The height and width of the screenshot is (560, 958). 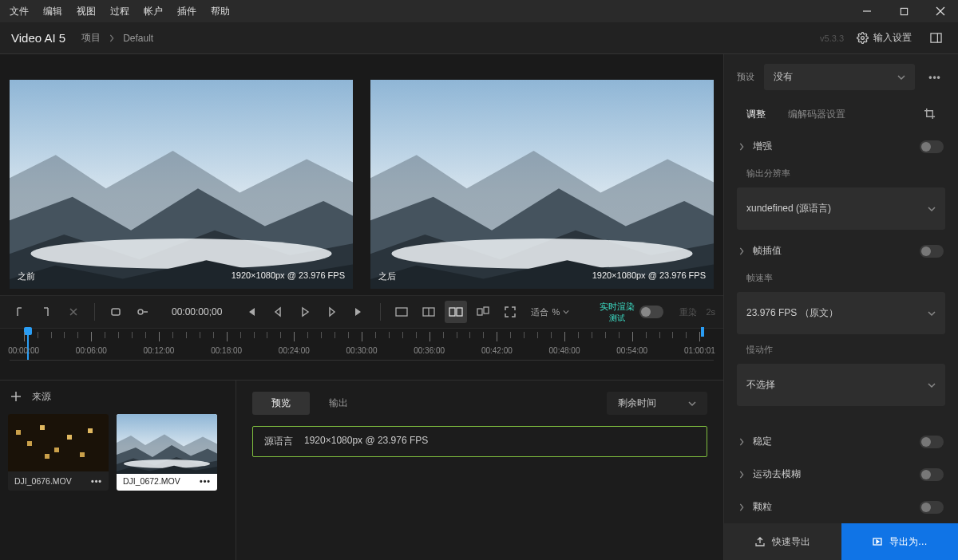 What do you see at coordinates (935, 77) in the screenshot?
I see `preset-more-button: •••` at bounding box center [935, 77].